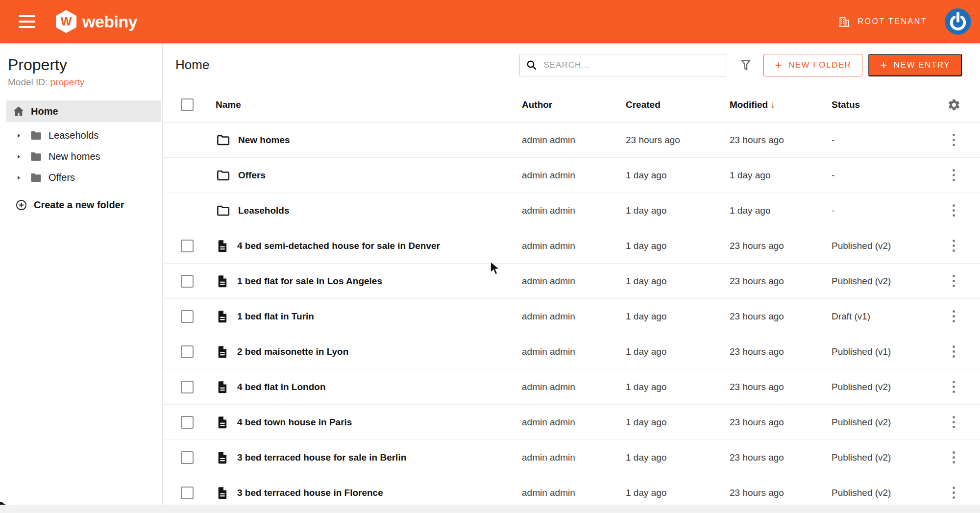 The width and height of the screenshot is (980, 513). What do you see at coordinates (773, 105) in the screenshot?
I see `sort-desc-icon: ↓` at bounding box center [773, 105].